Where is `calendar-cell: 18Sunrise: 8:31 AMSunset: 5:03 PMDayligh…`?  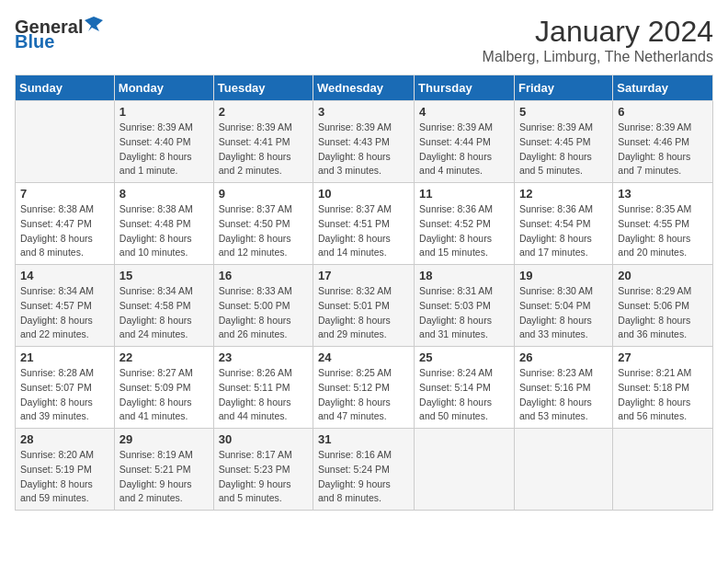
calendar-cell: 18Sunrise: 8:31 AMSunset: 5:03 PMDayligh… is located at coordinates (465, 305).